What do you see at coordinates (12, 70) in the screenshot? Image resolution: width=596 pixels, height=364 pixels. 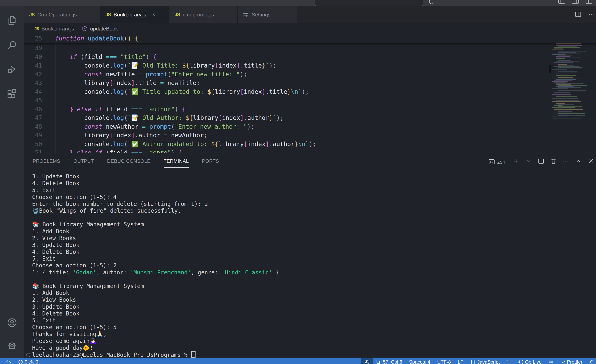 I see `activity-item-run-debug` at bounding box center [12, 70].